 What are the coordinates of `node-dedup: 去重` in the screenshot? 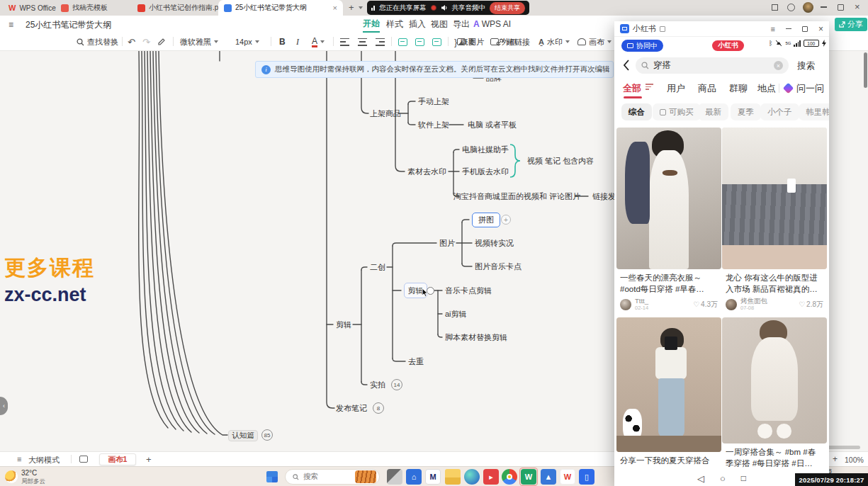 It's located at (416, 361).